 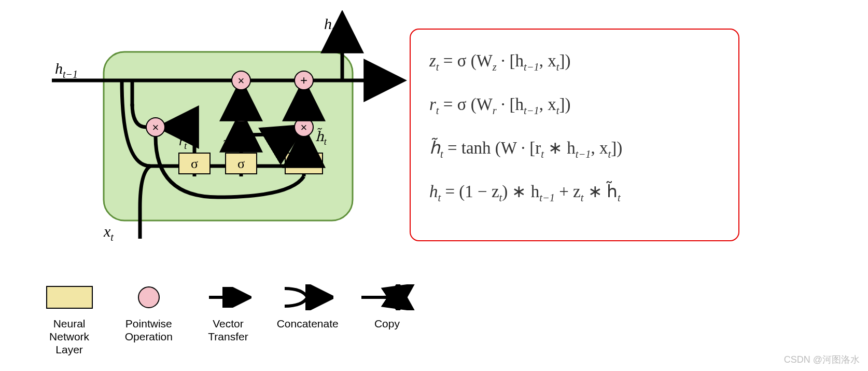 I want to click on legend: Neural NetworkLayer PointwiseOperation V…, so click(x=228, y=319).